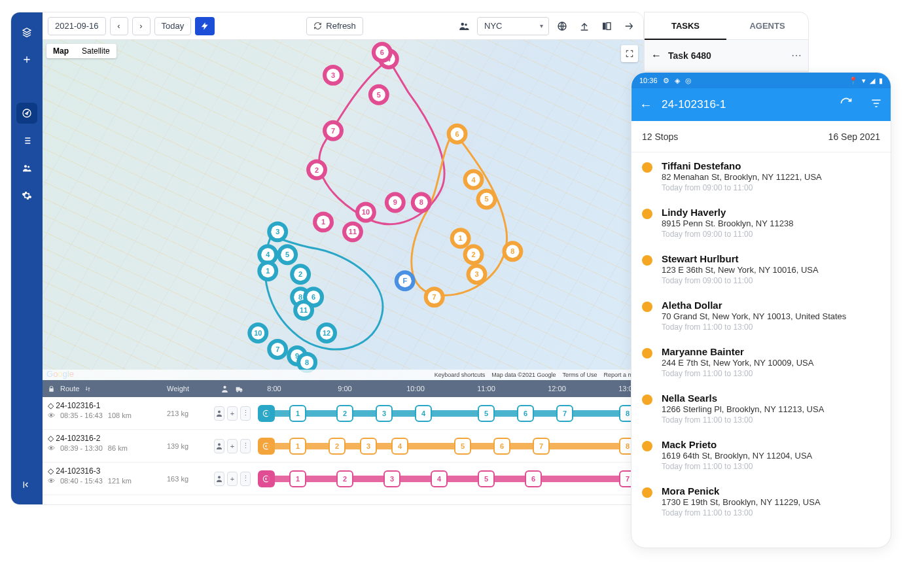 Image resolution: width=924 pixels, height=577 pixels. I want to click on team-icon, so click(464, 26).